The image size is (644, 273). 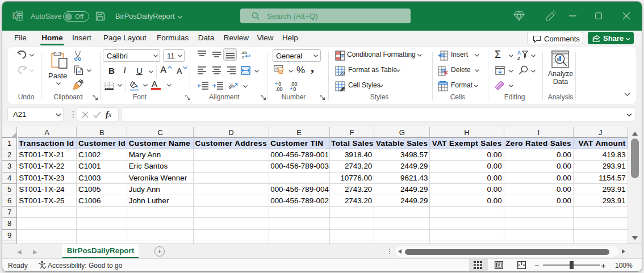 What do you see at coordinates (294, 89) in the screenshot?
I see `svg-text: 0` at bounding box center [294, 89].